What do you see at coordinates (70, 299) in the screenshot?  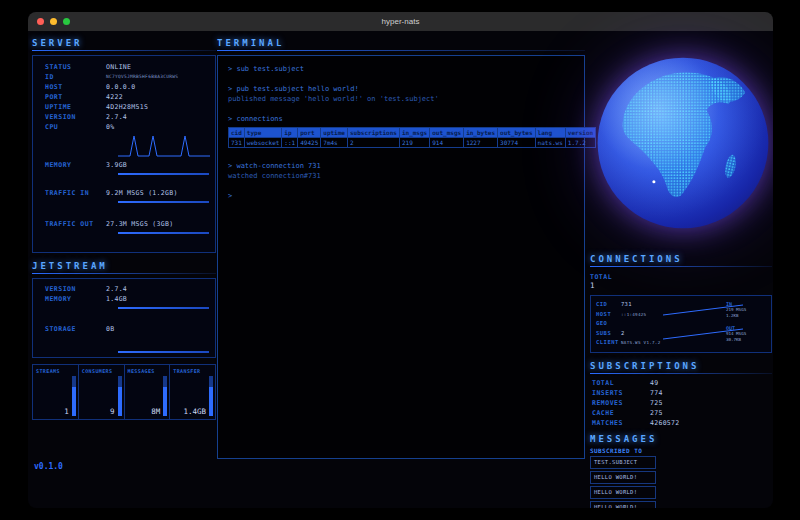 I see `js-memory-label: MEMORY` at bounding box center [70, 299].